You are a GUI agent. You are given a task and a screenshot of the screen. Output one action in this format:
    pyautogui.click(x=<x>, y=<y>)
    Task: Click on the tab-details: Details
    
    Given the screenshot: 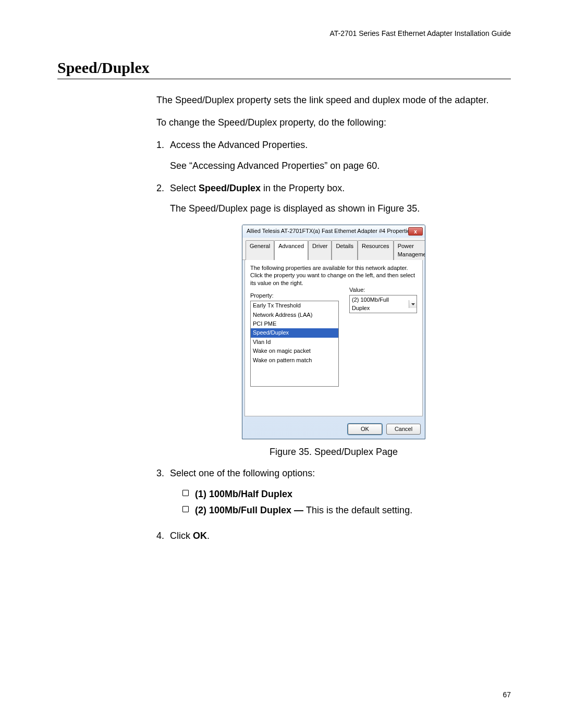 What is the action you would take?
    pyautogui.click(x=345, y=250)
    